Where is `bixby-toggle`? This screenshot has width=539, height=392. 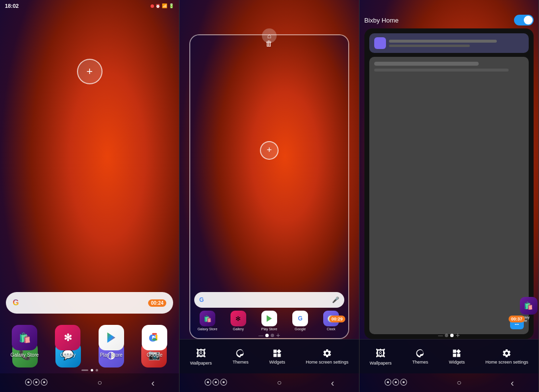 bixby-toggle is located at coordinates (524, 20).